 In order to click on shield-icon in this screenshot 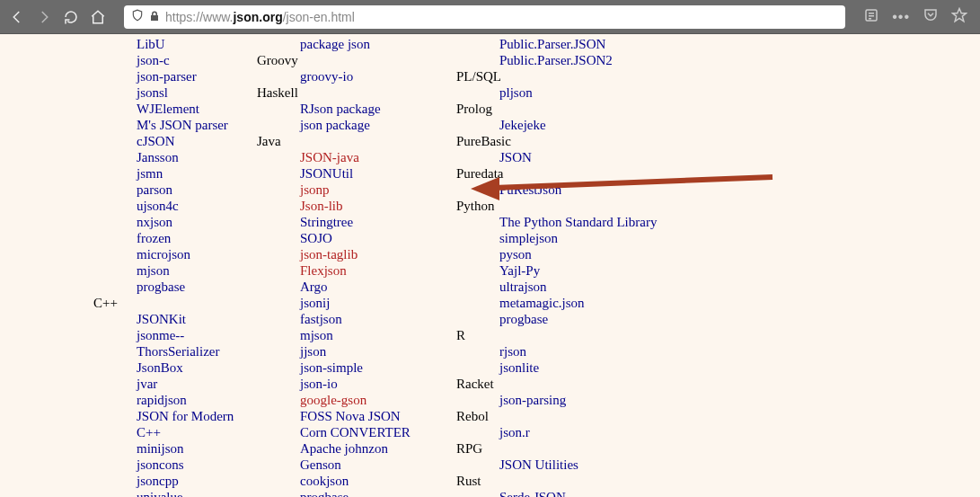, I will do `click(137, 17)`.